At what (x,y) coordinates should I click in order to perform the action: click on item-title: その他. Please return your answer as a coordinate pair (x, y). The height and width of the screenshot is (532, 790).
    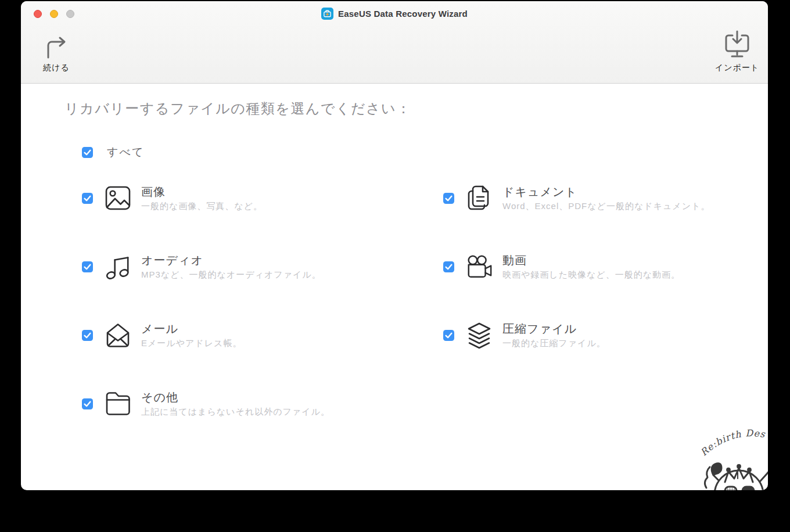
    Looking at the image, I should click on (236, 397).